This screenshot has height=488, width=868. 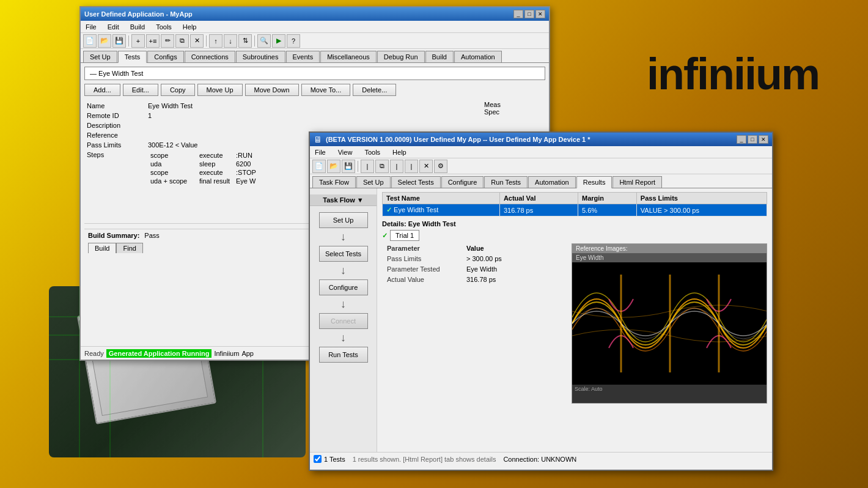 I want to click on toolbar-search: 🔍, so click(x=264, y=41).